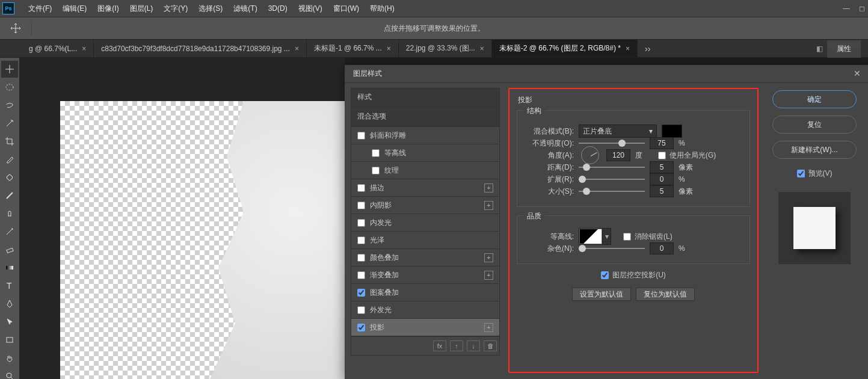  Describe the element at coordinates (200, 48) in the screenshot. I see `doc-tab-1: c83d70cf3bc79f3df8dcd77818e9da11728b4710…` at that location.